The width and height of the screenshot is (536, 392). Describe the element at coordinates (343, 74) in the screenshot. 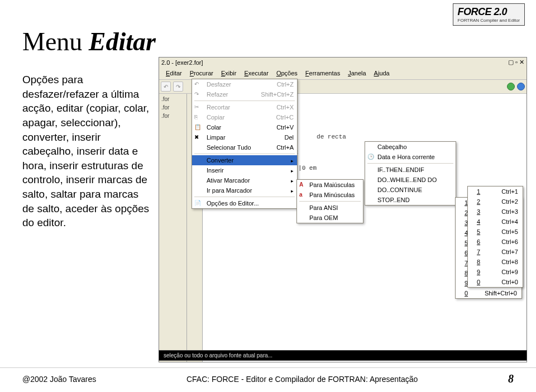

I see `menubar: EditarProcurarExibirExecutarOpçõesFerram…` at that location.